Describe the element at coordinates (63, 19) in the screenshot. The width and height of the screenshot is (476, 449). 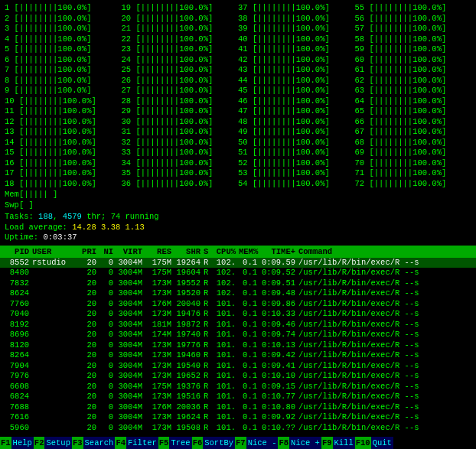
I see `cpu-row-2: 2 [||||||||100.0%]` at that location.